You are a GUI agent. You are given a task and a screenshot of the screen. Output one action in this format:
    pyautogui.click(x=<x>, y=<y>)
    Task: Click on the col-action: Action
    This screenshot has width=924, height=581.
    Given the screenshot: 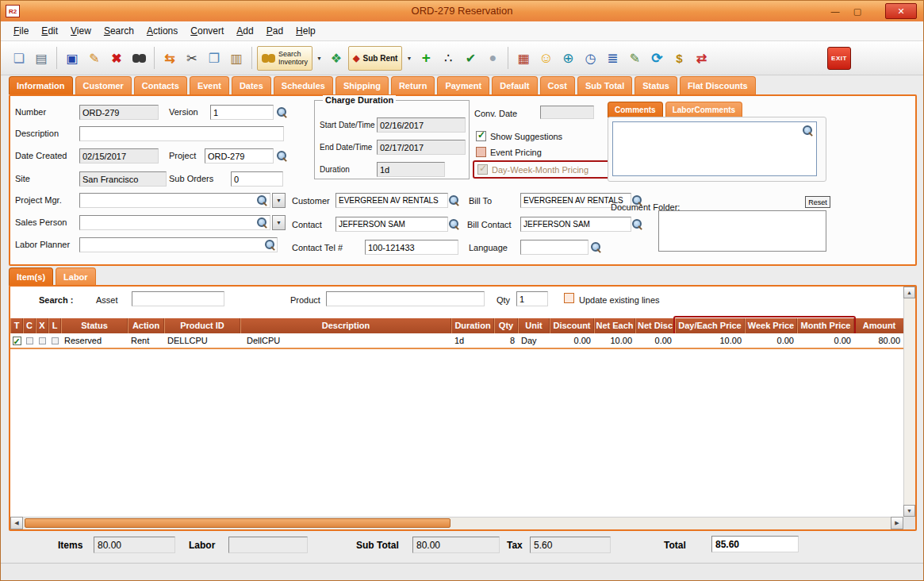 What is the action you would take?
    pyautogui.click(x=146, y=325)
    